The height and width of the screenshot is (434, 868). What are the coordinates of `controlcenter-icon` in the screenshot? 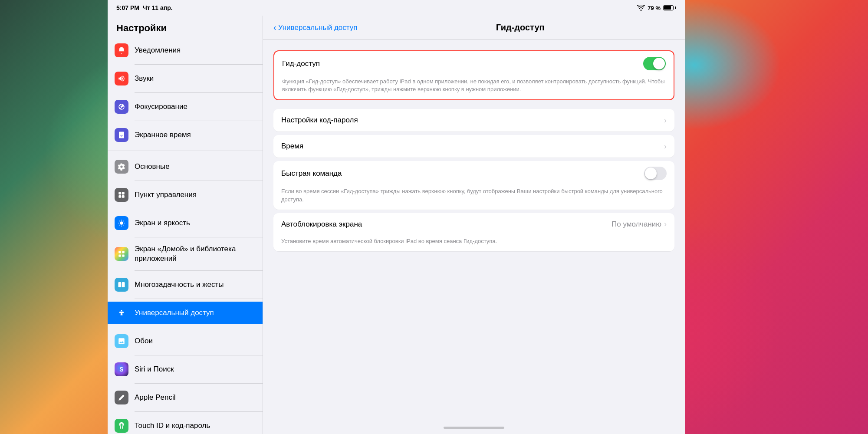 It's located at (122, 195).